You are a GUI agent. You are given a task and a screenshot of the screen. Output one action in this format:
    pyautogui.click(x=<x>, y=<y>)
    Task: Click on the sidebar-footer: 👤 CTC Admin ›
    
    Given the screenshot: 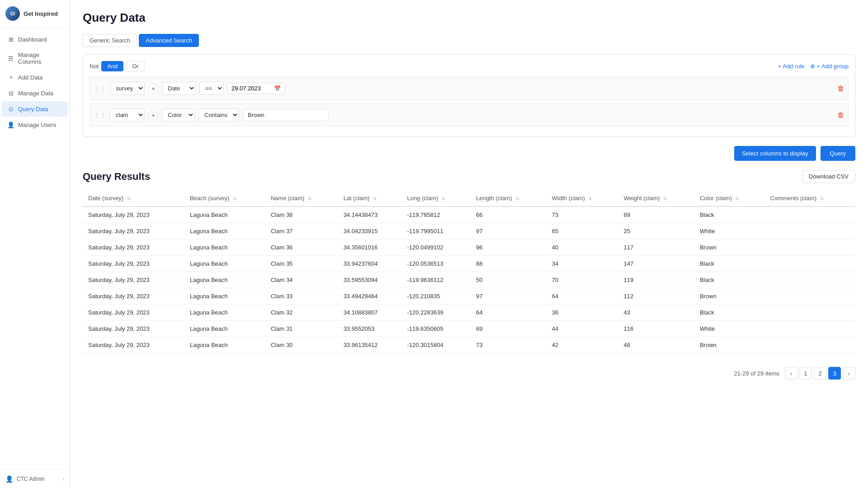 What is the action you would take?
    pyautogui.click(x=35, y=479)
    